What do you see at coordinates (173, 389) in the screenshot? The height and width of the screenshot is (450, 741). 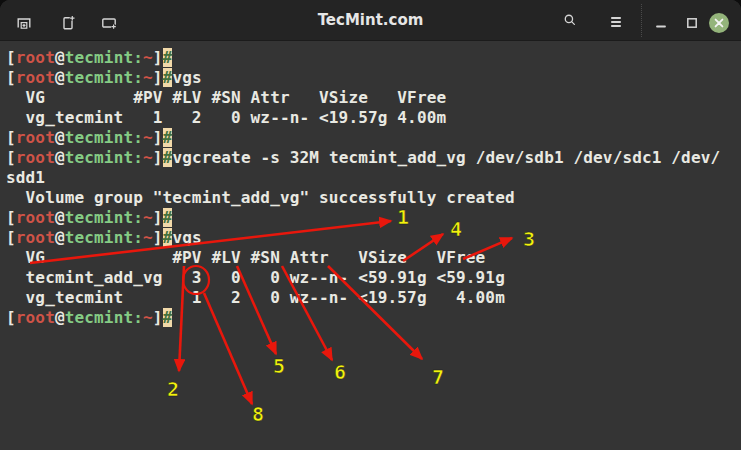 I see `annotation-label: 2` at bounding box center [173, 389].